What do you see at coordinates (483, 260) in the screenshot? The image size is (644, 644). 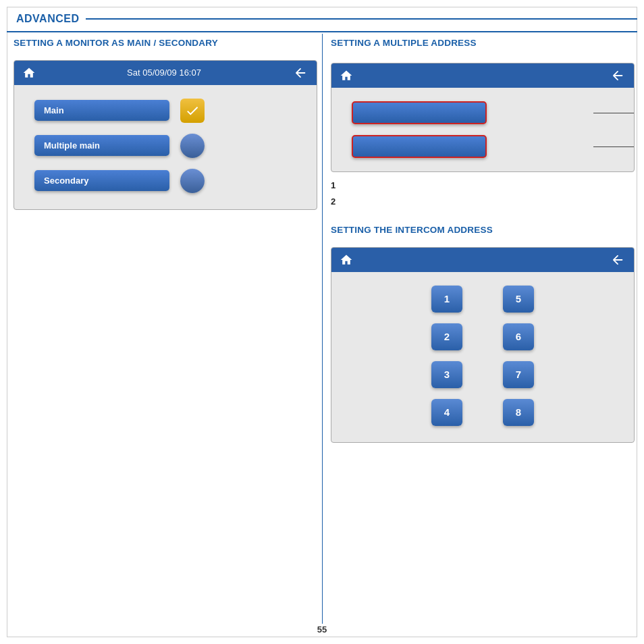 I see `intercom-topbar` at bounding box center [483, 260].